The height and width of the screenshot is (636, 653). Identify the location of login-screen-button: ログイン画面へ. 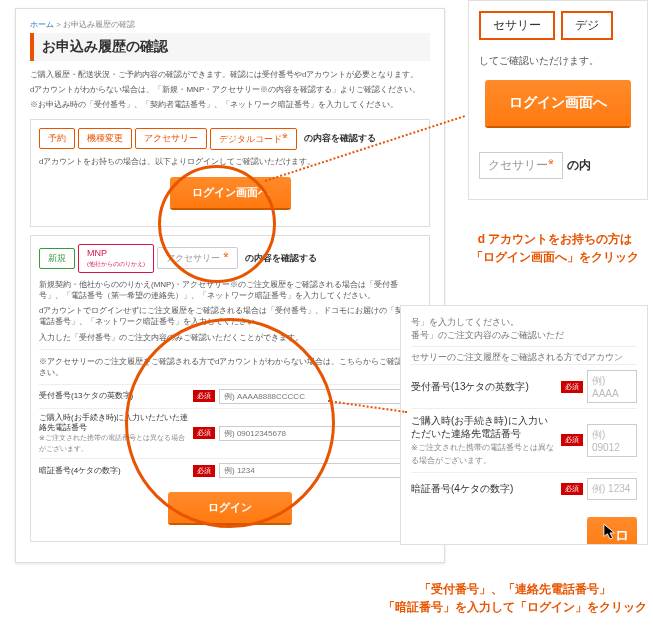
(230, 192).